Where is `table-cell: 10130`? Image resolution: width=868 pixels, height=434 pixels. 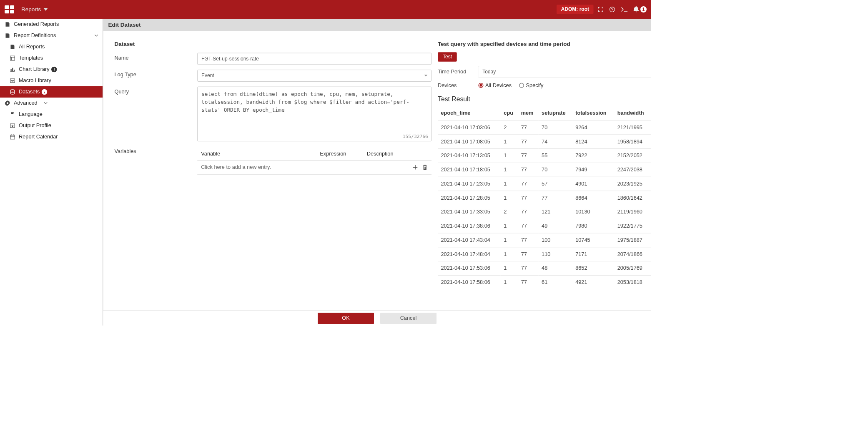 table-cell: 10130 is located at coordinates (594, 212).